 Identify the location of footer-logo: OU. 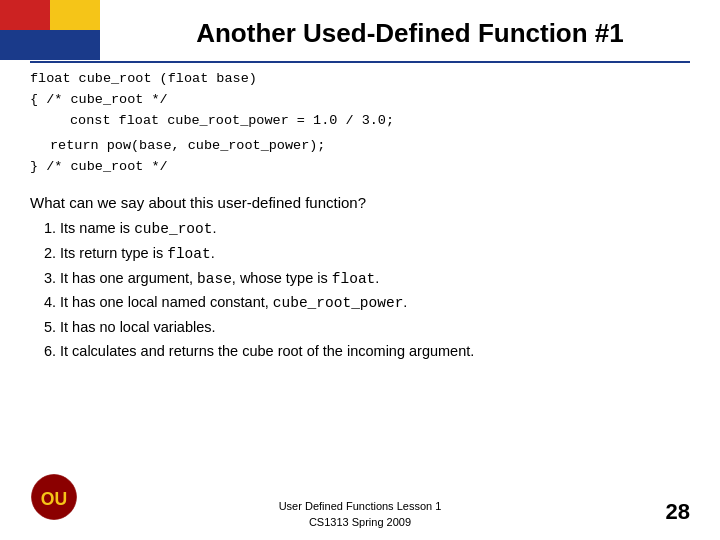
(54, 499).